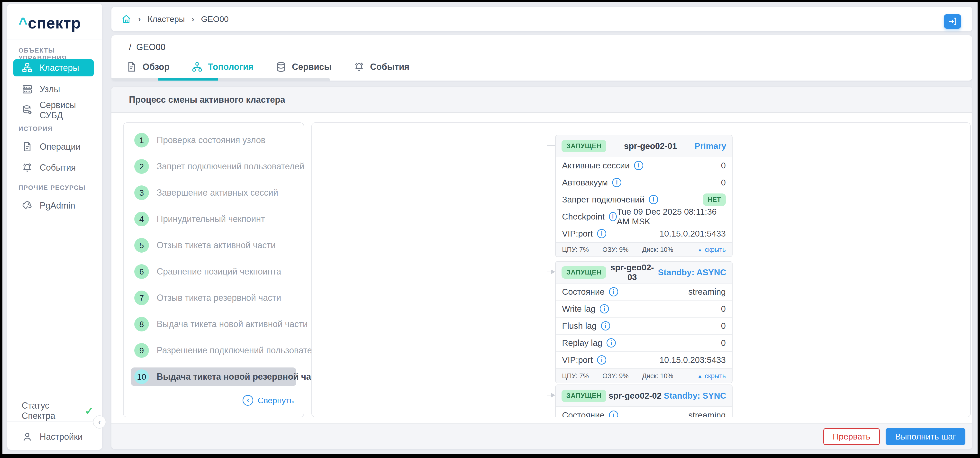  What do you see at coordinates (23, 23) in the screenshot?
I see `logo-caret-icon: ^` at bounding box center [23, 23].